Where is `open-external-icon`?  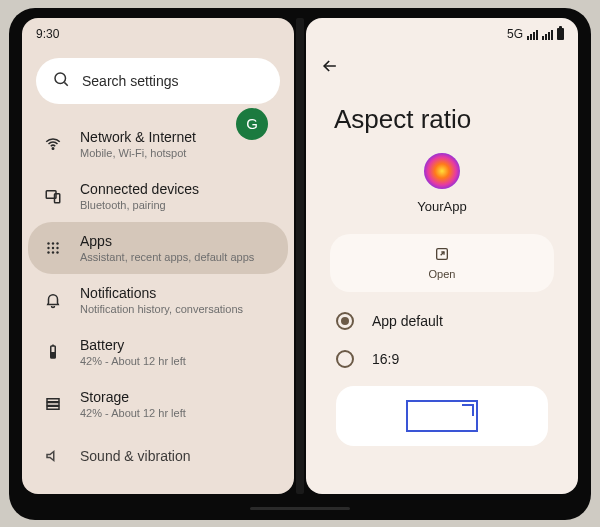
open-external-icon is located at coordinates (442, 256).